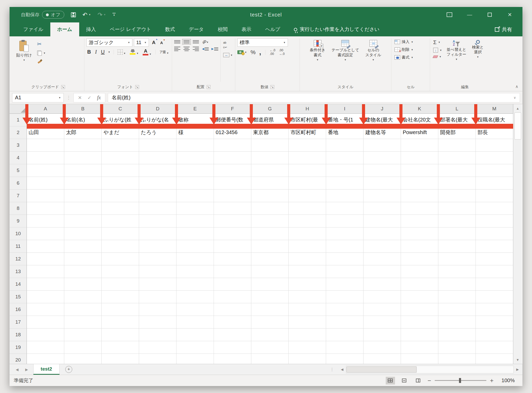 Image resolution: width=532 pixels, height=393 pixels. I want to click on cell-A13, so click(45, 272).